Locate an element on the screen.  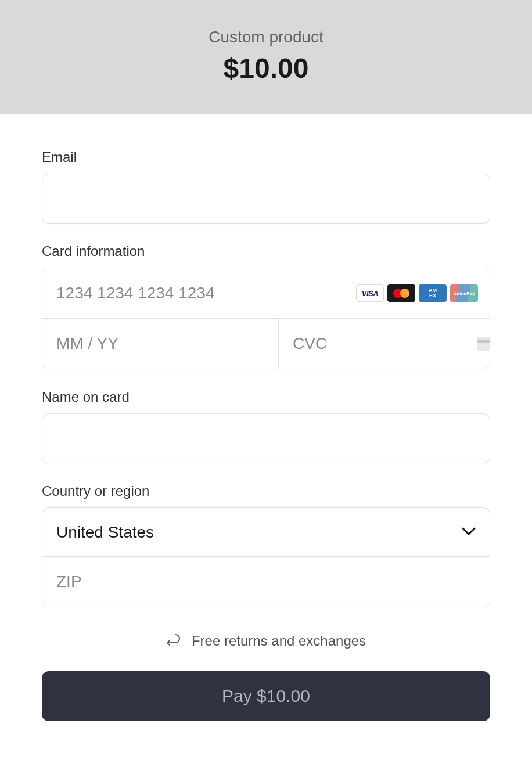
country-group: Country or region United States is located at coordinates (266, 545).